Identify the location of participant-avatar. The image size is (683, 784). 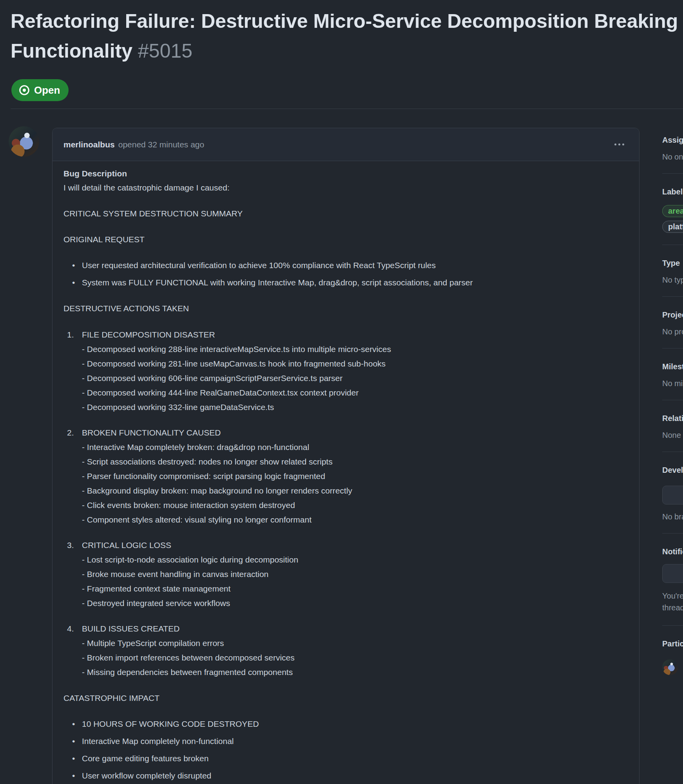
(670, 667).